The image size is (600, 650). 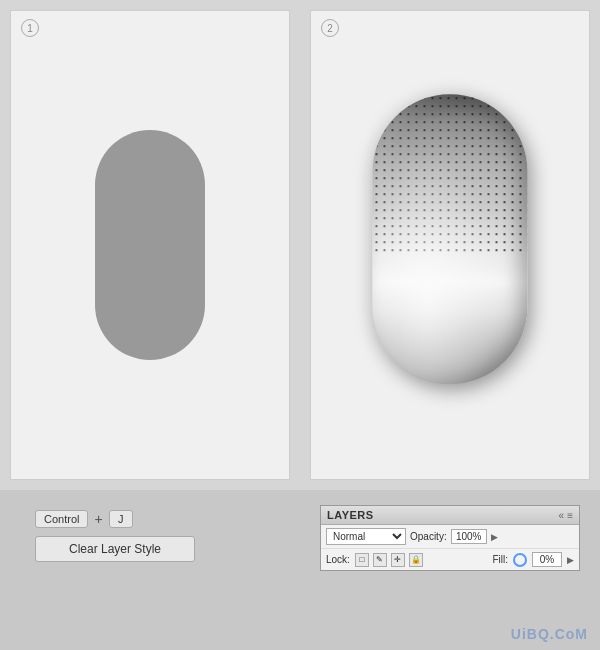 What do you see at coordinates (500, 560) in the screenshot?
I see `fill-label: Fill:` at bounding box center [500, 560].